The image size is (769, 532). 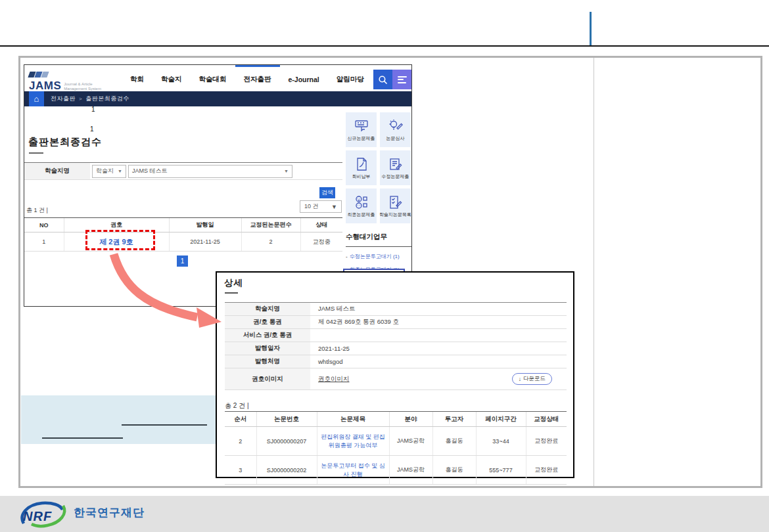 What do you see at coordinates (304, 78) in the screenshot?
I see `nav-item-ejournal: e-Journal` at bounding box center [304, 78].